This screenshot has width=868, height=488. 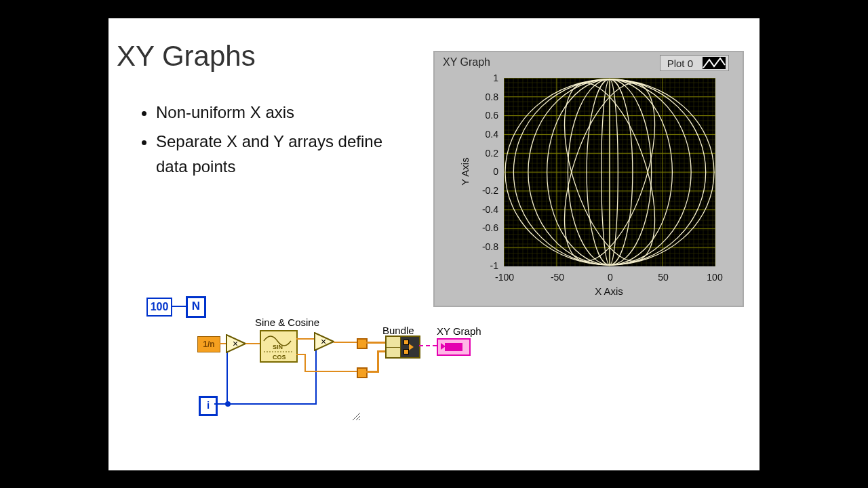 I want to click on bundle-label: Bundle, so click(x=399, y=331).